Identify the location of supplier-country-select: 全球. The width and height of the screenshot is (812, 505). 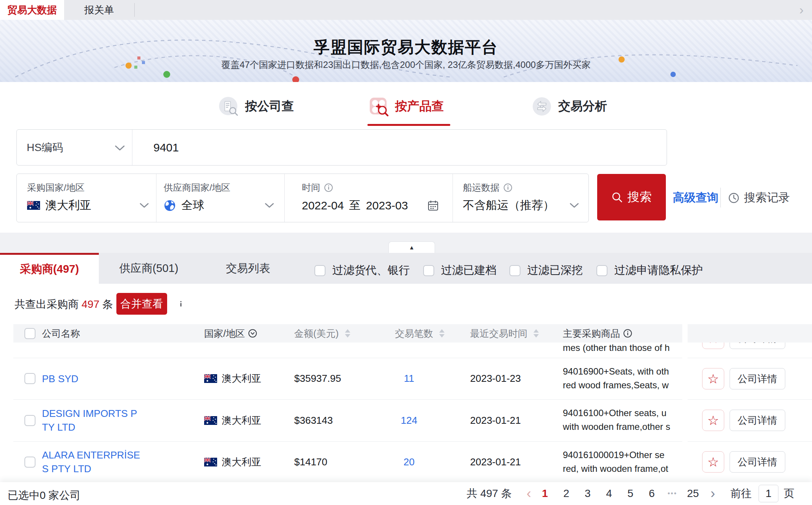
(219, 205).